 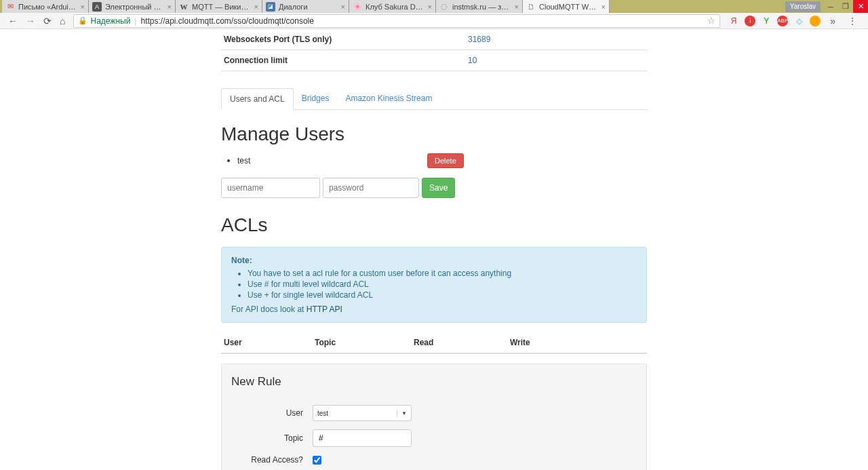 What do you see at coordinates (309, 7) in the screenshot?
I see `tab-title: Диалоги` at bounding box center [309, 7].